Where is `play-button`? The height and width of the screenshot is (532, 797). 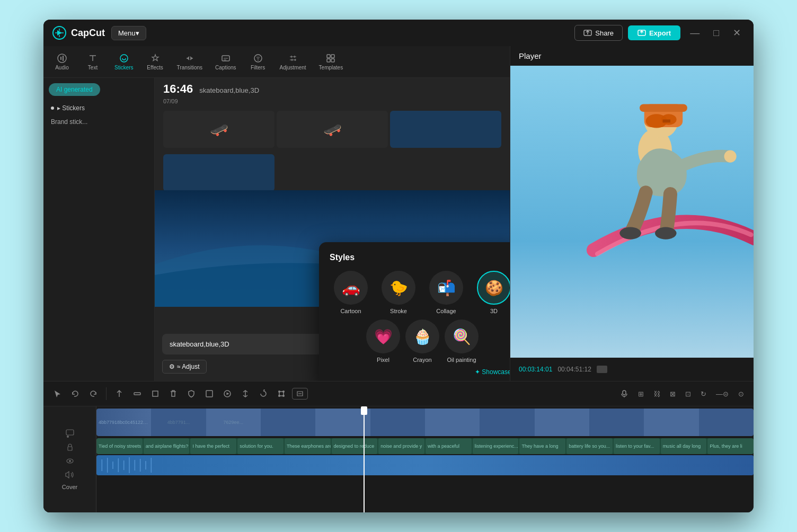 play-button is located at coordinates (227, 394).